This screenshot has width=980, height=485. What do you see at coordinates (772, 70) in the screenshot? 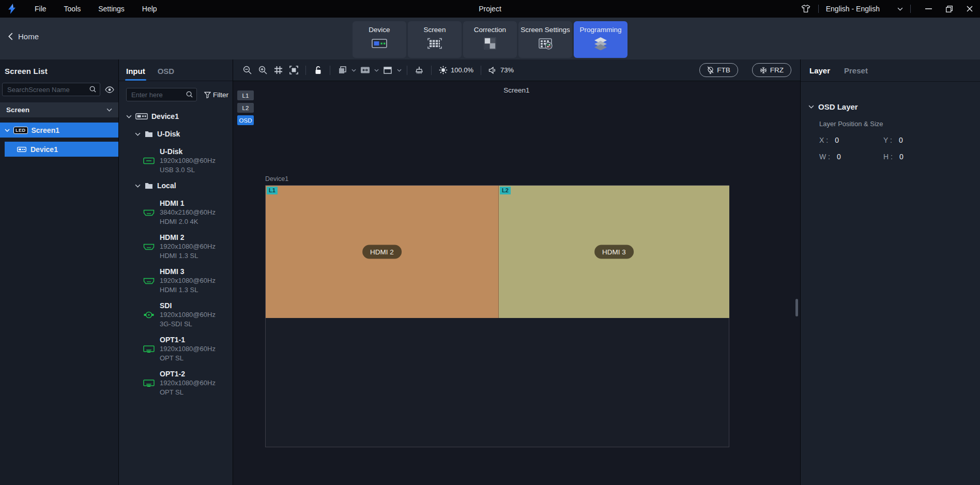
I see `frz-button: FRZ` at bounding box center [772, 70].